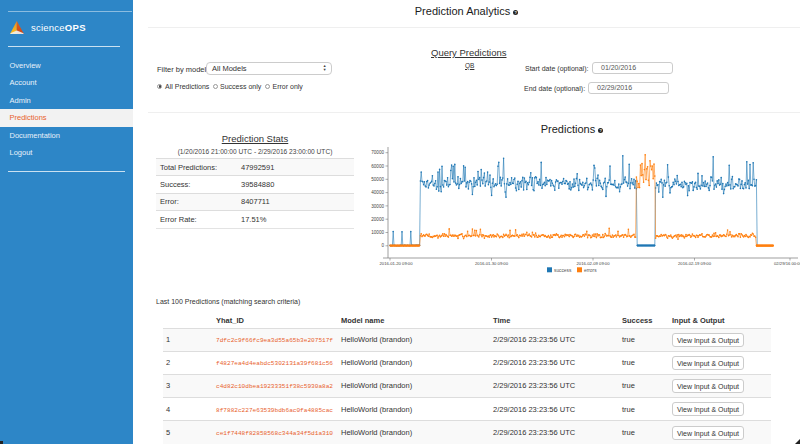 The height and width of the screenshot is (444, 800). What do you see at coordinates (695, 264) in the screenshot?
I see `svg-text: 2016-02-19 09:00` at bounding box center [695, 264].